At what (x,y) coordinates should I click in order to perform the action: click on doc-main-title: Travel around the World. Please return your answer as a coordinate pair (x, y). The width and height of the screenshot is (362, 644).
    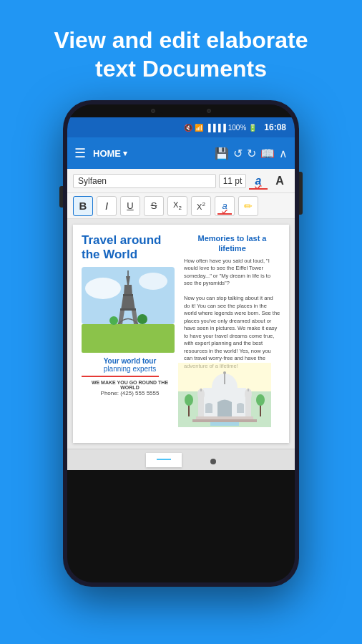
    Looking at the image, I should click on (130, 248).